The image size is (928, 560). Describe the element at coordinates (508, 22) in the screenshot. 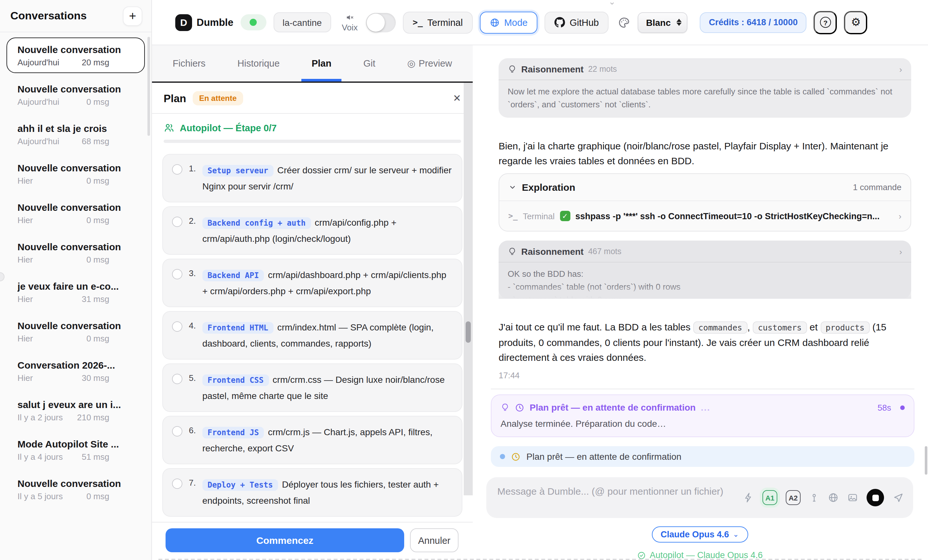

I see `mode-button: Mode` at that location.